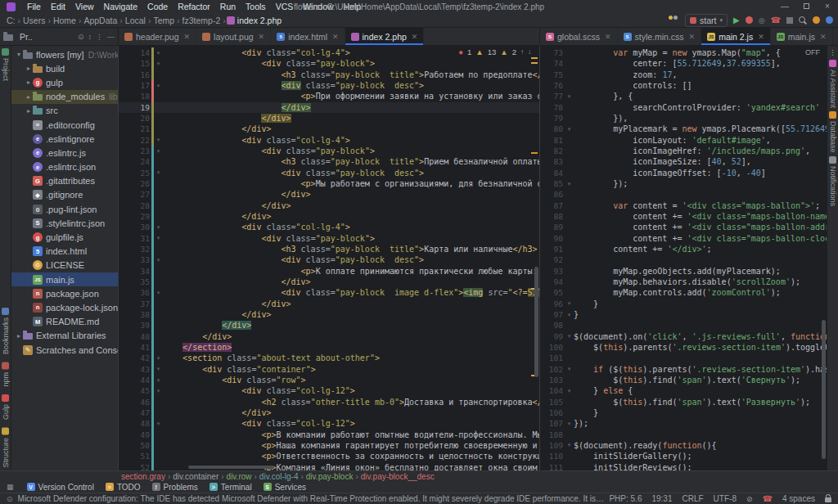 This screenshot has width=838, height=504. What do you see at coordinates (65, 293) in the screenshot?
I see `tree-item-package-json: npackage.json` at bounding box center [65, 293].